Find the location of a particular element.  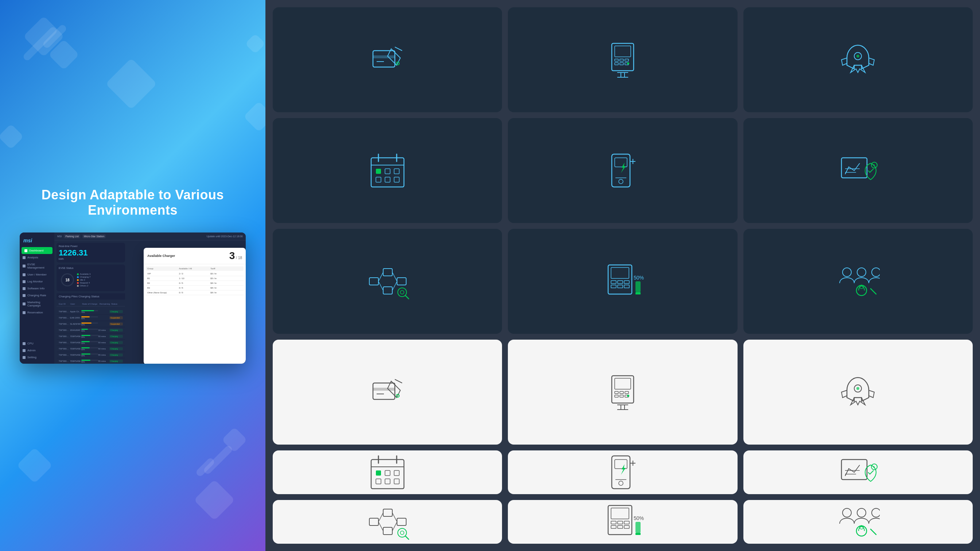

popup-td-group: B2 is located at coordinates (163, 283).